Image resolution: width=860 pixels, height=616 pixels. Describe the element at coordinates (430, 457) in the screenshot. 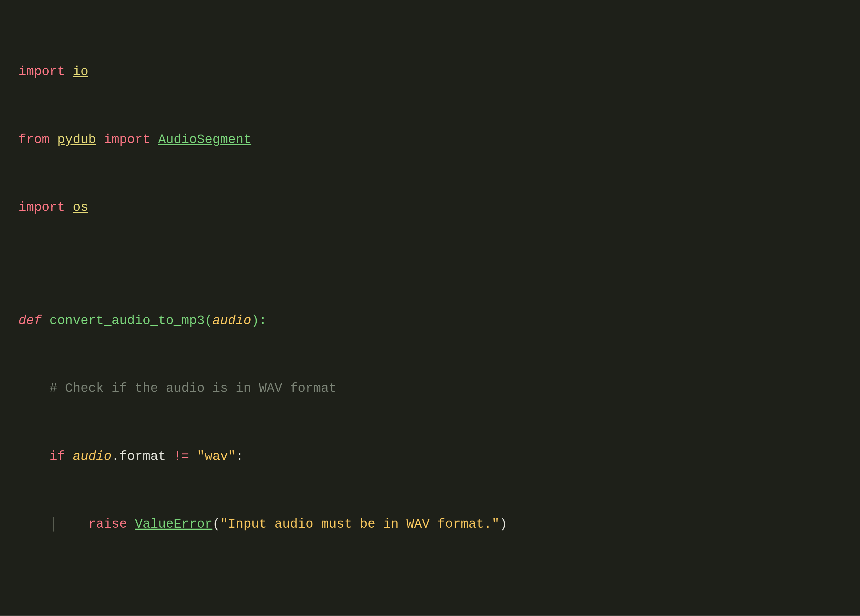

I see `line-7: if audio.format != "wav":` at that location.